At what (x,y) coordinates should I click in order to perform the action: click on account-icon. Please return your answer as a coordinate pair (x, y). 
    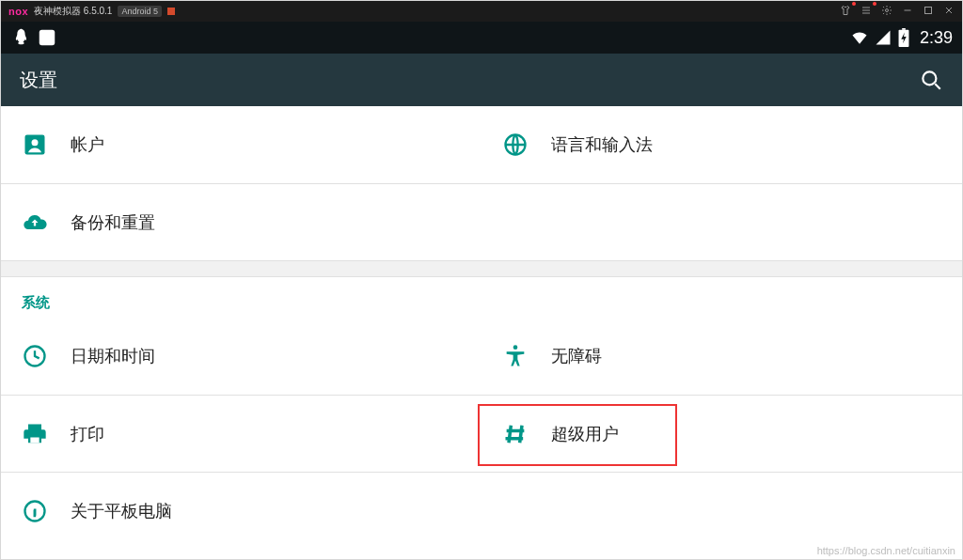
    Looking at the image, I should click on (46, 145).